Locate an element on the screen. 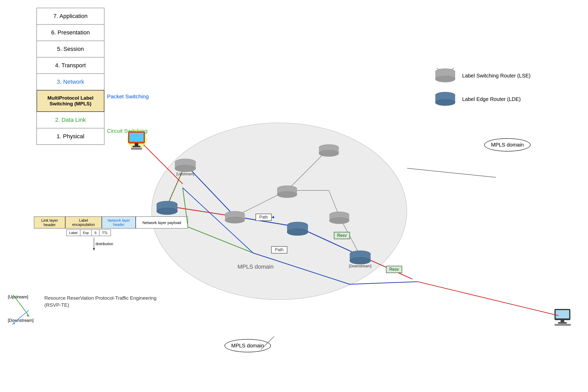 Image resolution: width=588 pixels, height=392 pixels. mpls-domain-bottom: MPLS domain is located at coordinates (248, 346).